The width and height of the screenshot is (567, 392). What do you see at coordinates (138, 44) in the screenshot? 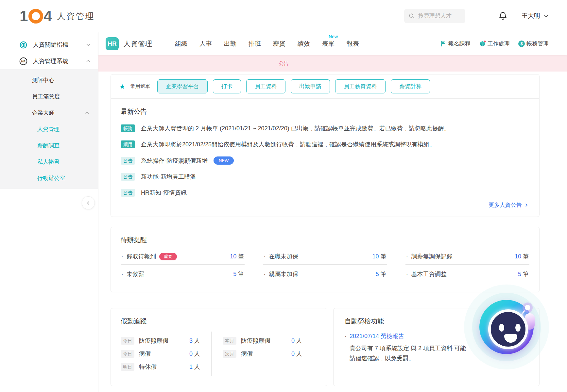
I see `navbar-title: 人資管理` at bounding box center [138, 44].